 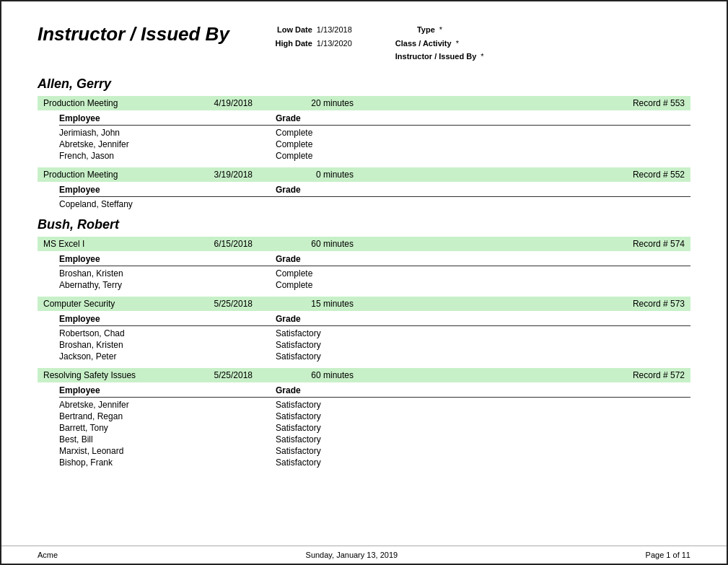 I want to click on employee-name: Abernathy, Terry, so click(x=167, y=285).